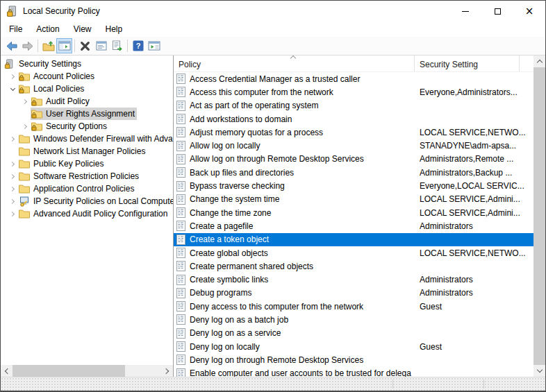  I want to click on policy-name: Create permanent shared objects, so click(251, 266).